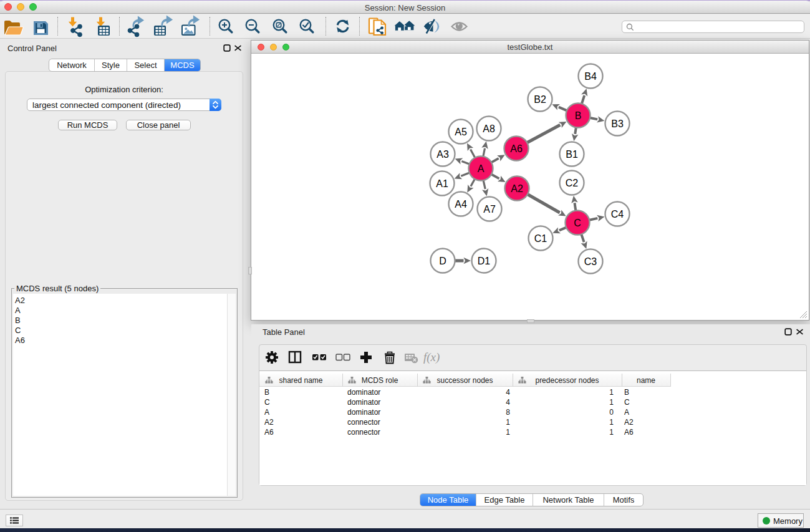 The image size is (810, 532). What do you see at coordinates (572, 183) in the screenshot?
I see `svg-text: C2` at bounding box center [572, 183].